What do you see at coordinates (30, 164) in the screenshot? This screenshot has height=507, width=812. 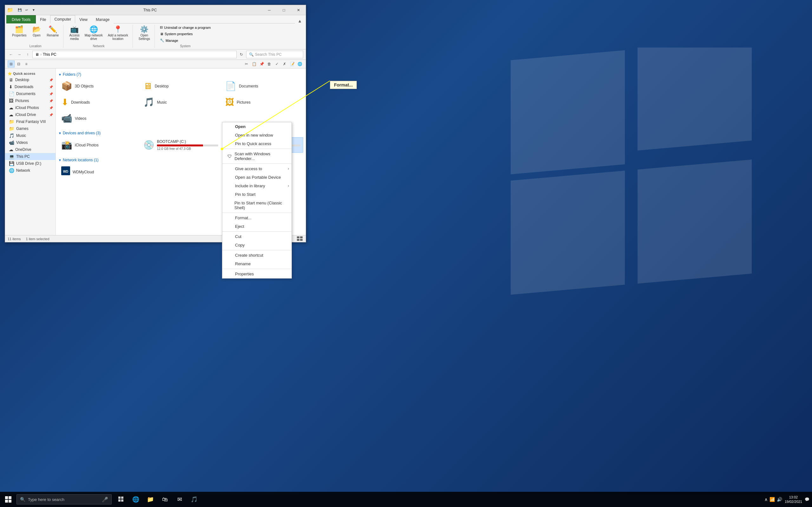 I see `sidebar-item-usb-drive: 💾 USB Drive (D:)` at bounding box center [30, 164].